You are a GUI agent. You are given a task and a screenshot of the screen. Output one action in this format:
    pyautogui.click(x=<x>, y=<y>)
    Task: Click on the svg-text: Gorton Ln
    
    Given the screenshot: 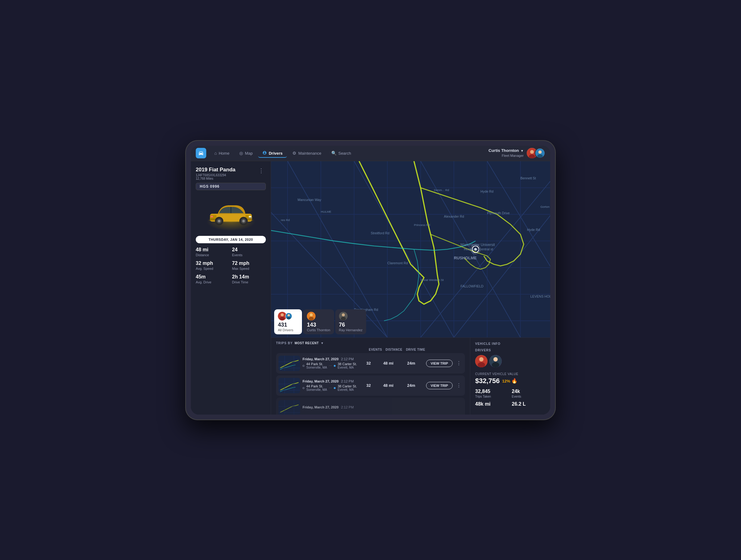 What is the action you would take?
    pyautogui.click(x=545, y=206)
    